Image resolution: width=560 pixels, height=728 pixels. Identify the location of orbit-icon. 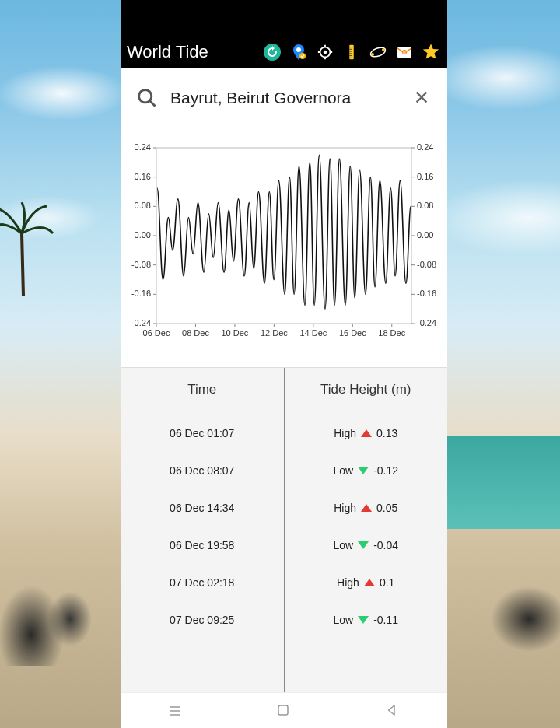
(378, 52).